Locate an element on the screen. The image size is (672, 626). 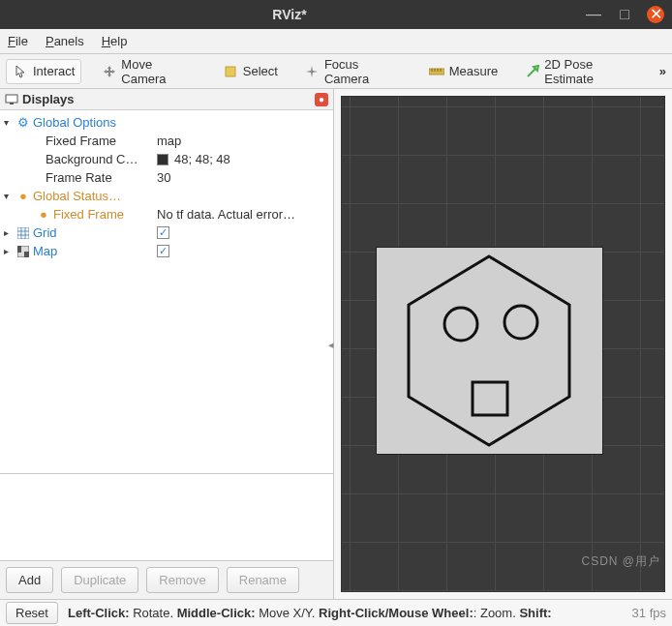
select-icon is located at coordinates (230, 72).